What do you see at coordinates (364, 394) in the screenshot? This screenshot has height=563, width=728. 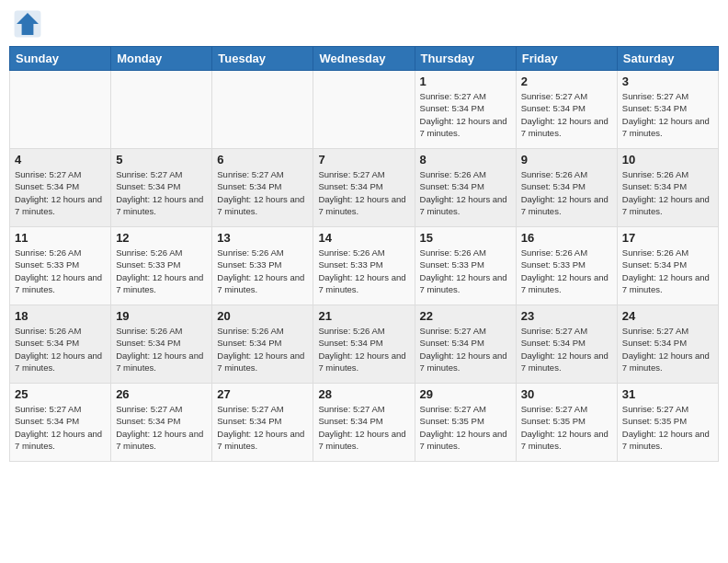 I see `day-number: 28` at bounding box center [364, 394].